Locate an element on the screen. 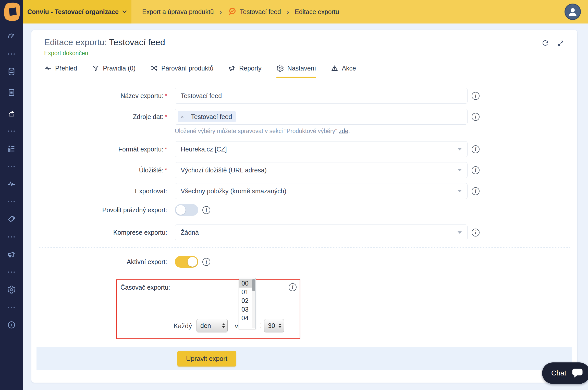 The height and width of the screenshot is (390, 588). export-timer-highlight-box: Časovač exportu: 00 01 02 03 04 Každý de… is located at coordinates (208, 309).